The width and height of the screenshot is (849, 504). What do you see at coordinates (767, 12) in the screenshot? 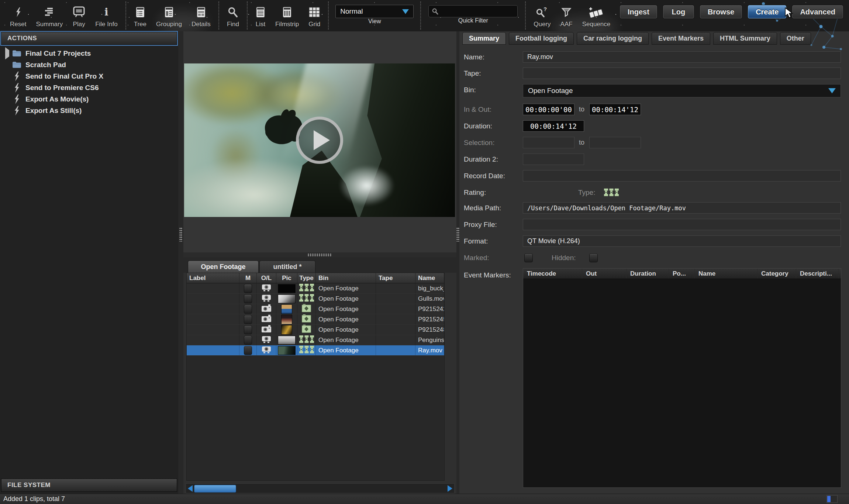
I see `create-button: Create` at bounding box center [767, 12].